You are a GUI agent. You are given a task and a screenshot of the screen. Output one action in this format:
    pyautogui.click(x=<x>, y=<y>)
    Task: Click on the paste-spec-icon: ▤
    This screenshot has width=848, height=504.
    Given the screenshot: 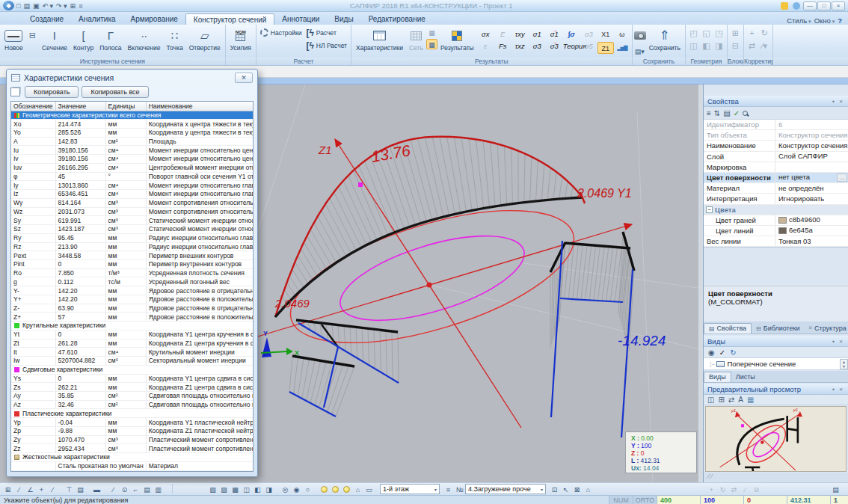 What is the action you would take?
    pyautogui.click(x=147, y=489)
    